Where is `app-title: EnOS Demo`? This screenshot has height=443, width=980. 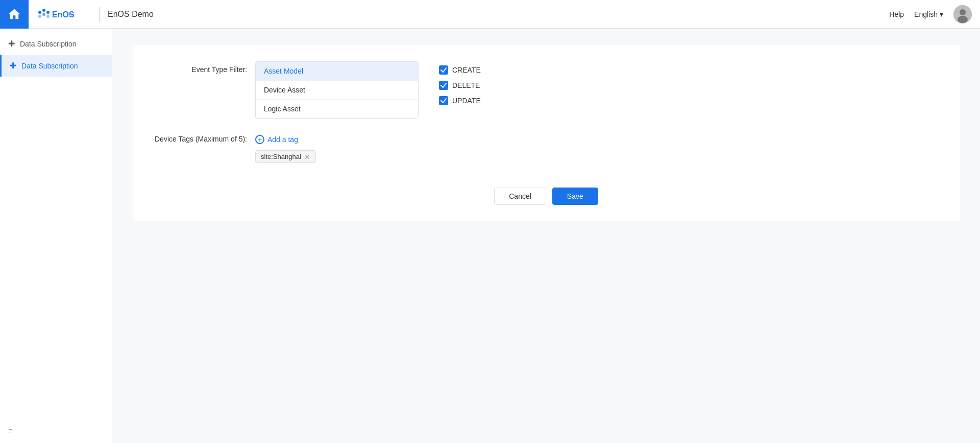 app-title: EnOS Demo is located at coordinates (131, 14).